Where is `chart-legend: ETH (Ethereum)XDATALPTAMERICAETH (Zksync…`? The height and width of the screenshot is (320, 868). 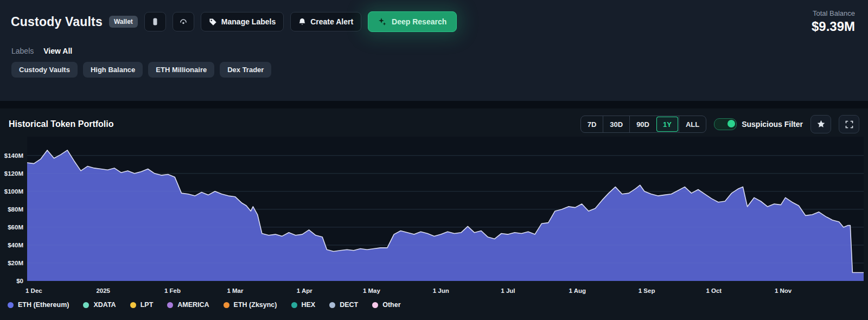 chart-legend: ETH (Ethereum)XDATALPTAMERICAETH (Zksync… is located at coordinates (204, 305).